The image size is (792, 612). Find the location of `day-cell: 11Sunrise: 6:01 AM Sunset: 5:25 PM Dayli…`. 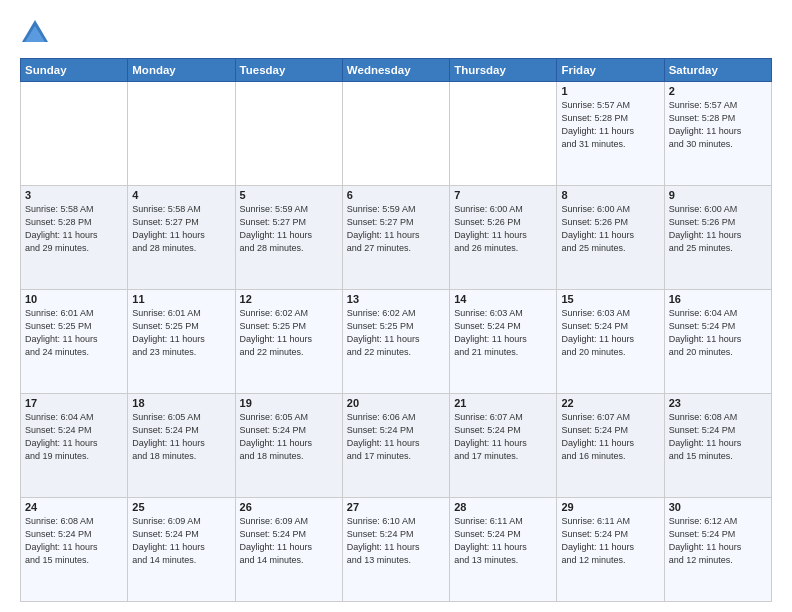

day-cell: 11Sunrise: 6:01 AM Sunset: 5:25 PM Dayli… is located at coordinates (182, 342).